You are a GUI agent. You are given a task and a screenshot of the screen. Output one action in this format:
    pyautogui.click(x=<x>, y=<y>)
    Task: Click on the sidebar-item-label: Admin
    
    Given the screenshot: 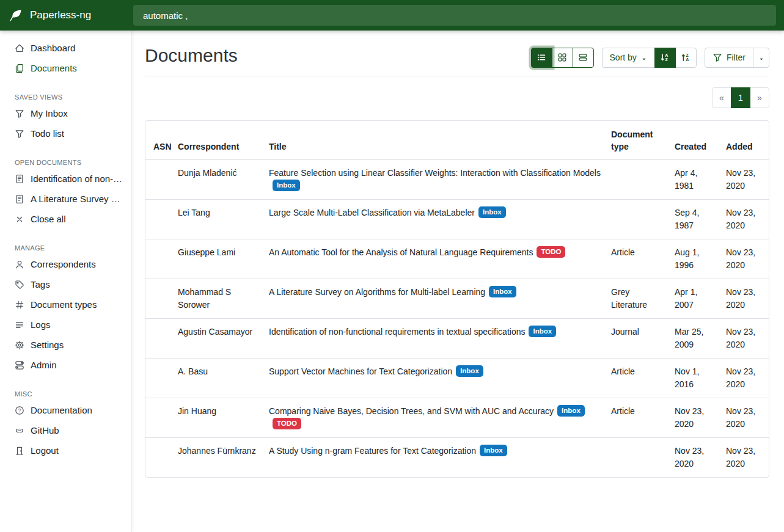 What is the action you would take?
    pyautogui.click(x=44, y=365)
    